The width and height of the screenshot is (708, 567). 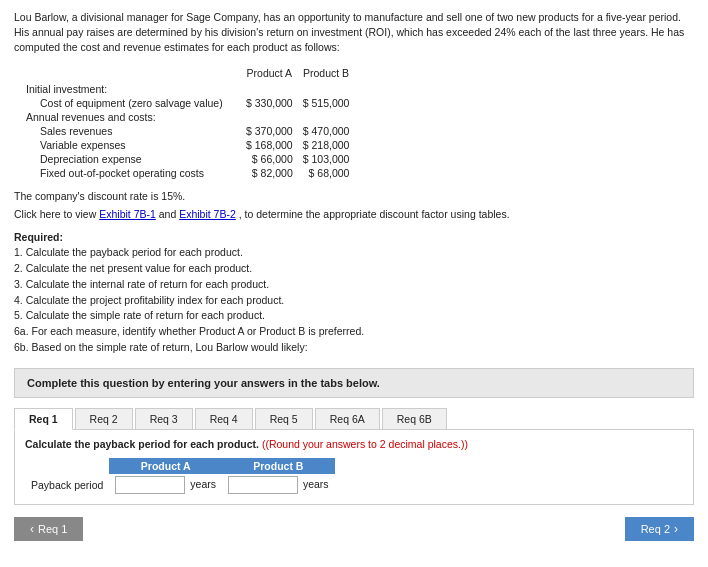 I want to click on product-a-header: Product A, so click(x=166, y=466).